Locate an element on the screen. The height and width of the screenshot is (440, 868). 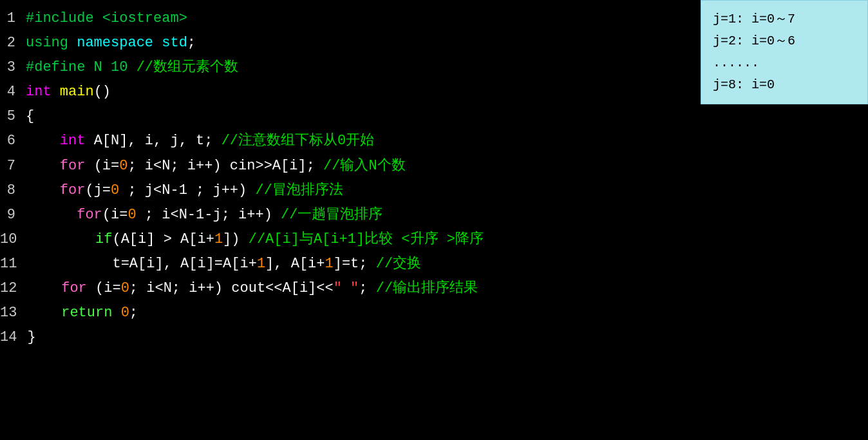
line-content: for(j=0 ; j<N-1 ; j++) //冒泡排序法 is located at coordinates (184, 191).